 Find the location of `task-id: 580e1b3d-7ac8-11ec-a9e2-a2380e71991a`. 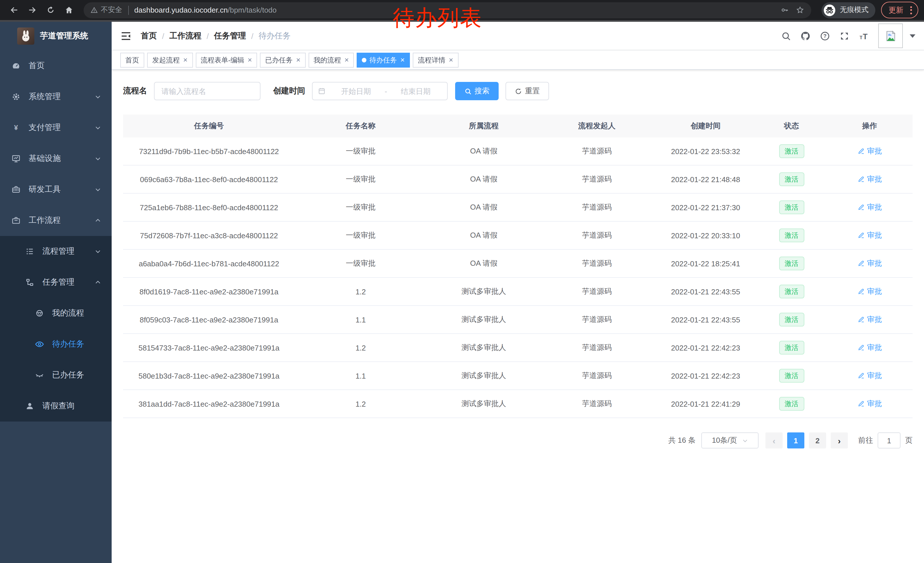

task-id: 580e1b3d-7ac8-11ec-a9e2-a2380e71991a is located at coordinates (209, 376).